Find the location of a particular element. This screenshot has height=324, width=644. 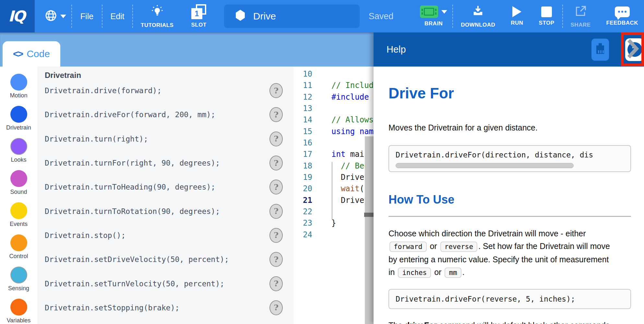

text-run: driveFor is located at coordinates (421, 322).